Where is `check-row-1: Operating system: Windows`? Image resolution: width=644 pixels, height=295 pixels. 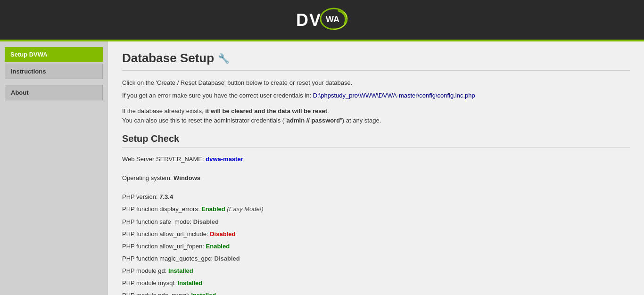
check-row-1: Operating system: Windows is located at coordinates (376, 178).